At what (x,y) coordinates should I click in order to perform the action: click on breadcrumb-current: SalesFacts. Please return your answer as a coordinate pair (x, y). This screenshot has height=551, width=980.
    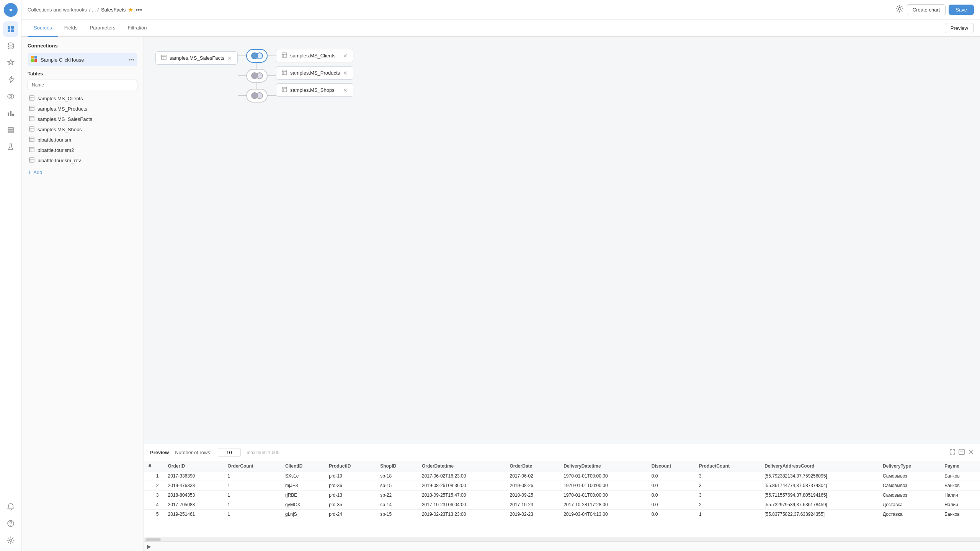
    Looking at the image, I should click on (113, 10).